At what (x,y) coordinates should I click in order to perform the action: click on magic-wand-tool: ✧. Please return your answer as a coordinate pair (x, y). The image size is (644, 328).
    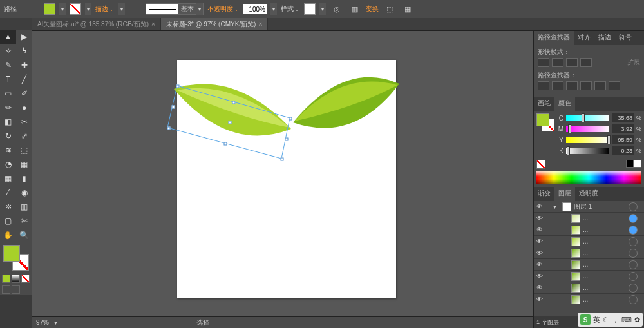
    Looking at the image, I should click on (8, 51).